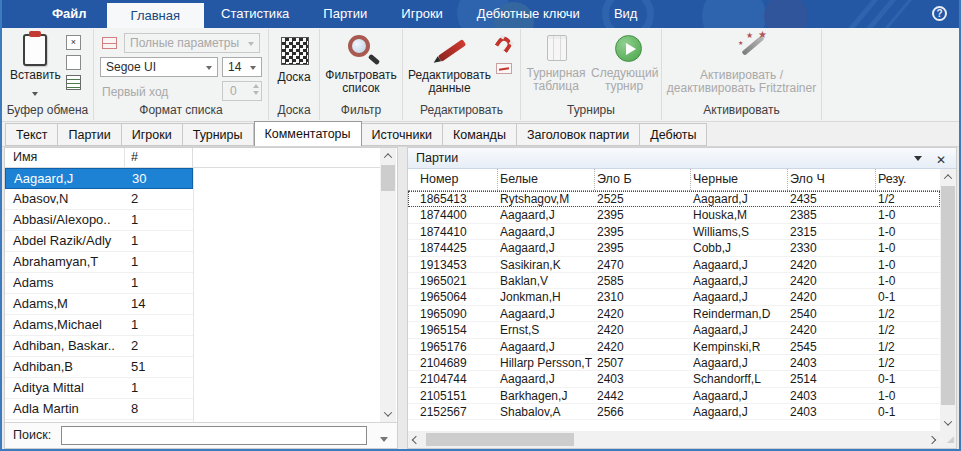  Describe the element at coordinates (674, 248) in the screenshot. I see `table-row: 1874425Aagaard,J2395Cobb,J23301-0` at that location.